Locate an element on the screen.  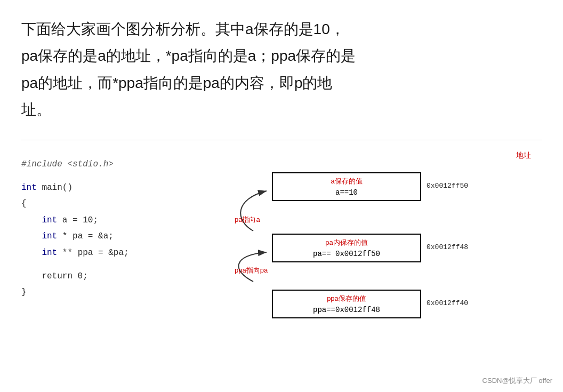
code-block: #include <stdio.h> int main() { int a = … is located at coordinates (107, 236).